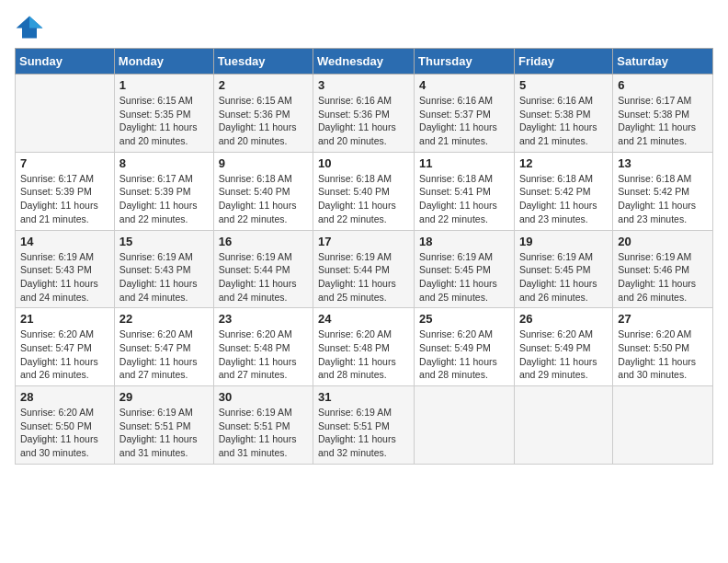 The width and height of the screenshot is (728, 563). I want to click on day-info: Sunrise: 6:16 AMSunset: 5:36 PMDaylight:…, so click(364, 121).